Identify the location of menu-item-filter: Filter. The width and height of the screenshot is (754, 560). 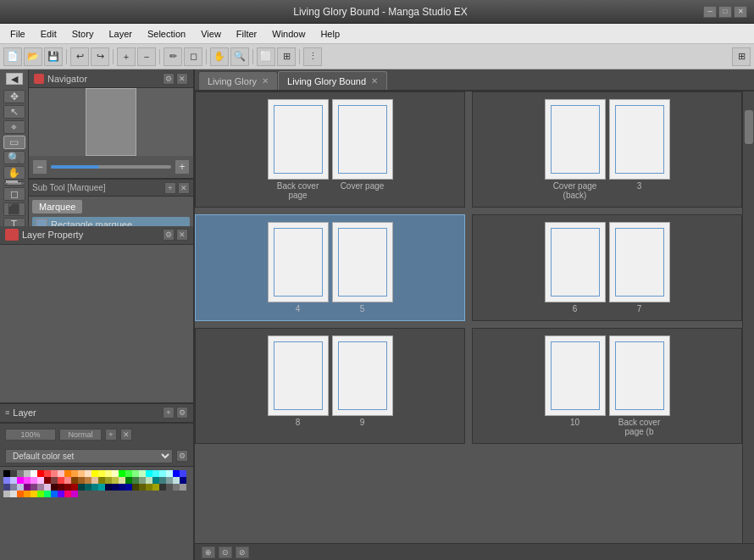
(247, 34).